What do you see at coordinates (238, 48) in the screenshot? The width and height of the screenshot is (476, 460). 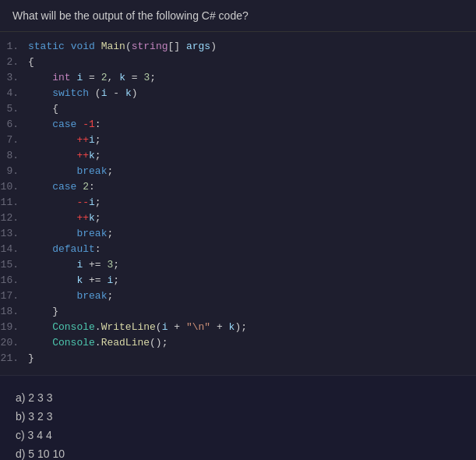 I see `code-line-1: 1. static void Main(string[] args)` at bounding box center [238, 48].